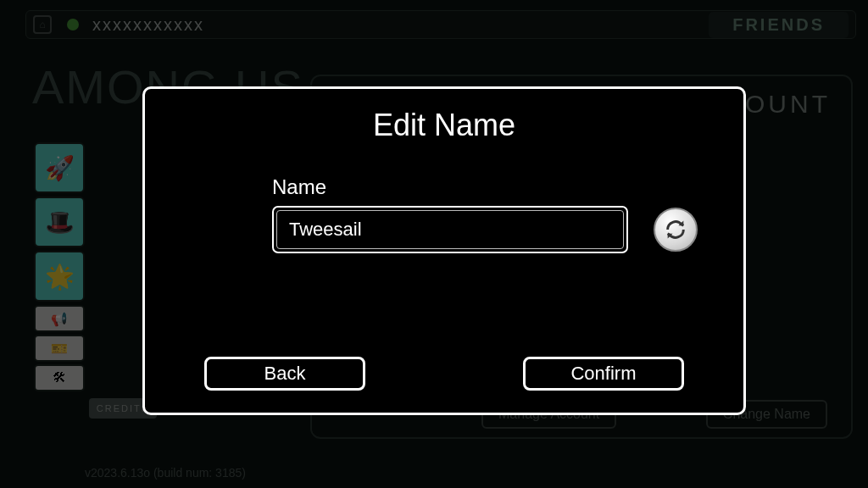 The height and width of the screenshot is (488, 868). What do you see at coordinates (450, 230) in the screenshot?
I see `name-input-wrapper` at bounding box center [450, 230].